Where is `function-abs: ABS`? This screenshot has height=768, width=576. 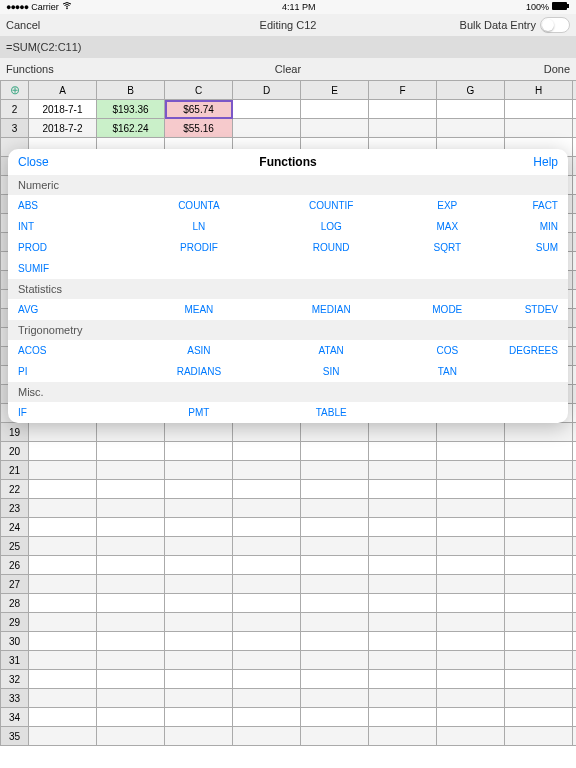 function-abs: ABS is located at coordinates (74, 206).